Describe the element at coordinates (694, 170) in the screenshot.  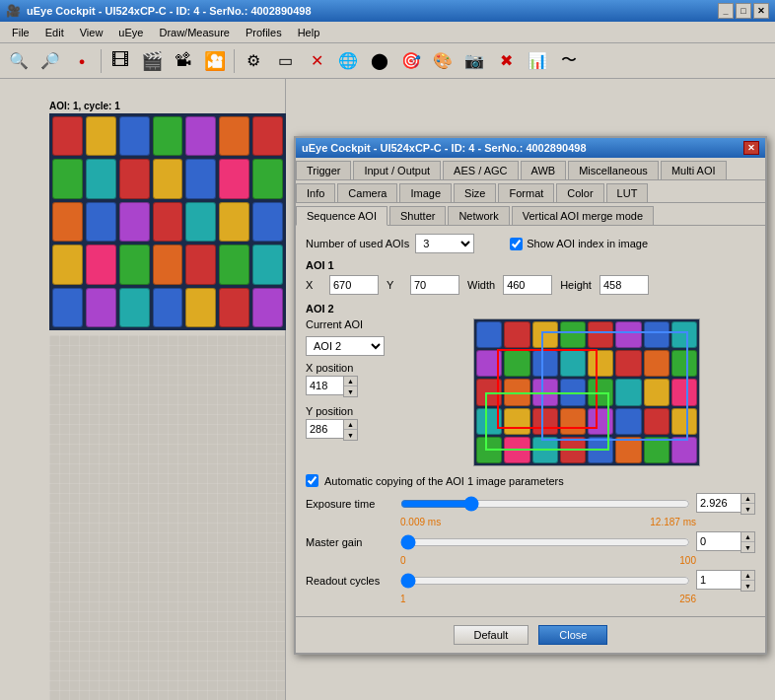
I see `tab-multi-aoi: Multi AOI` at that location.